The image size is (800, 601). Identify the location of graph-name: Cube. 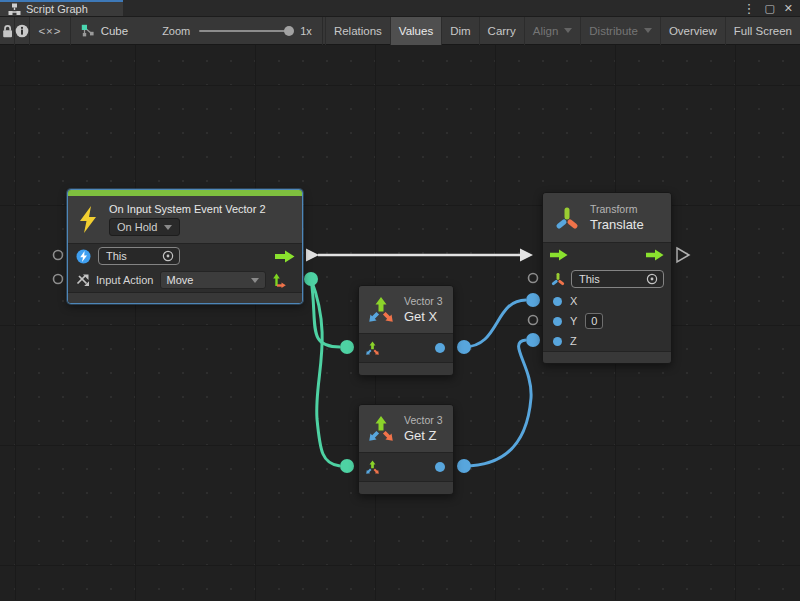
(115, 31).